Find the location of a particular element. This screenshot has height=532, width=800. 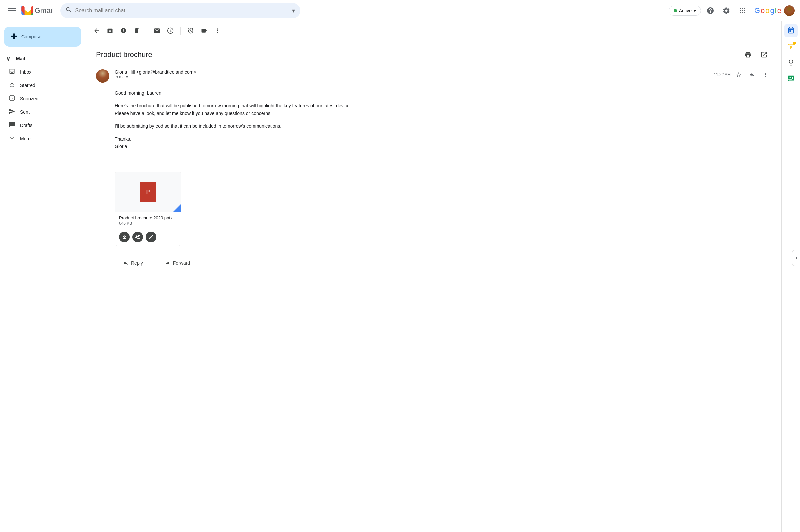

delete-button is located at coordinates (137, 31).